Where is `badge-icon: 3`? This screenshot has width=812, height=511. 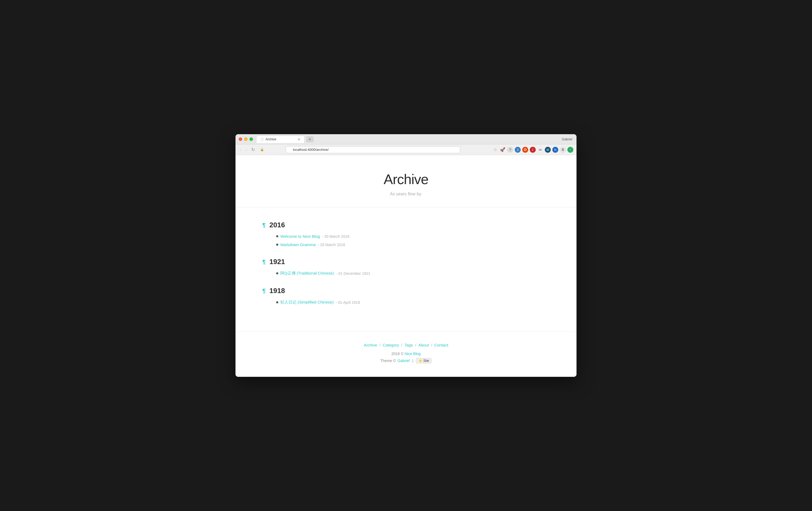
badge-icon: 3 is located at coordinates (518, 150).